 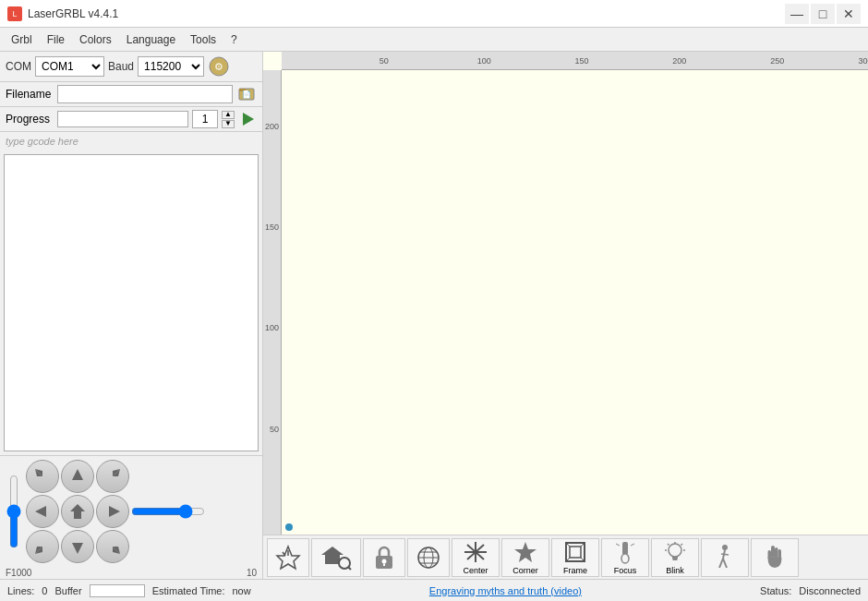 What do you see at coordinates (73, 14) in the screenshot?
I see `app-title: LaserGRBL v4.4.1` at bounding box center [73, 14].